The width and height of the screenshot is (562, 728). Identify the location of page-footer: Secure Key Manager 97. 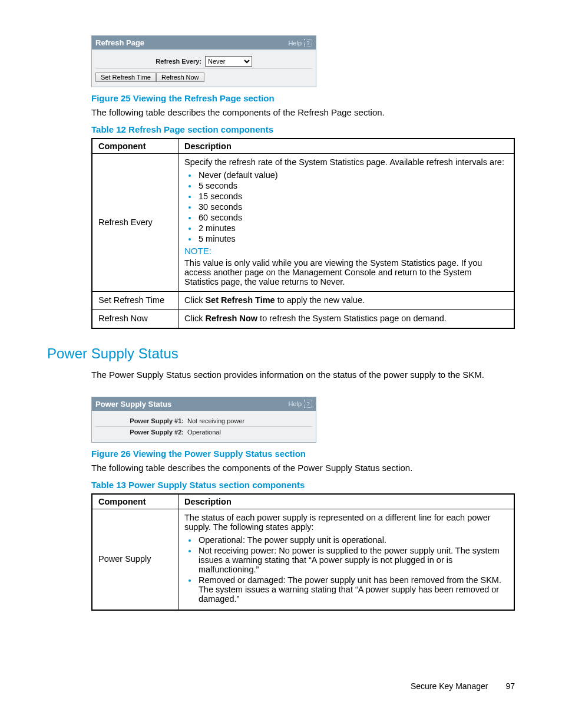
(281, 686).